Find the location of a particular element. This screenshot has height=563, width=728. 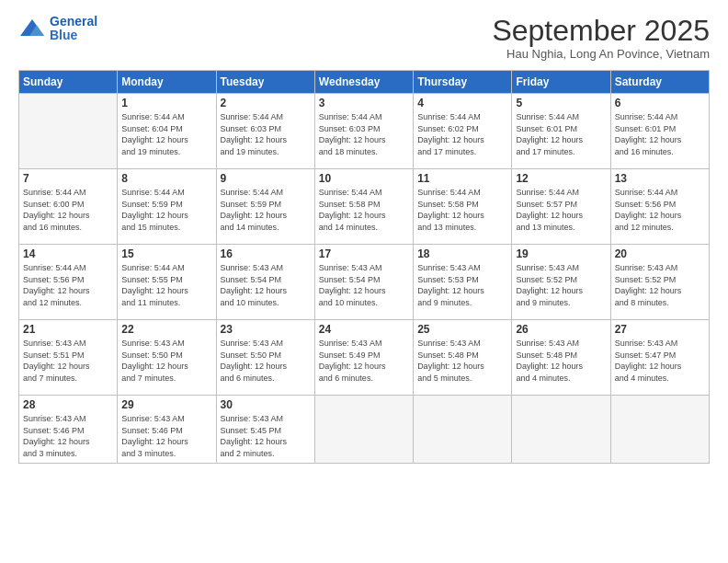

day-number: 11 is located at coordinates (462, 178).